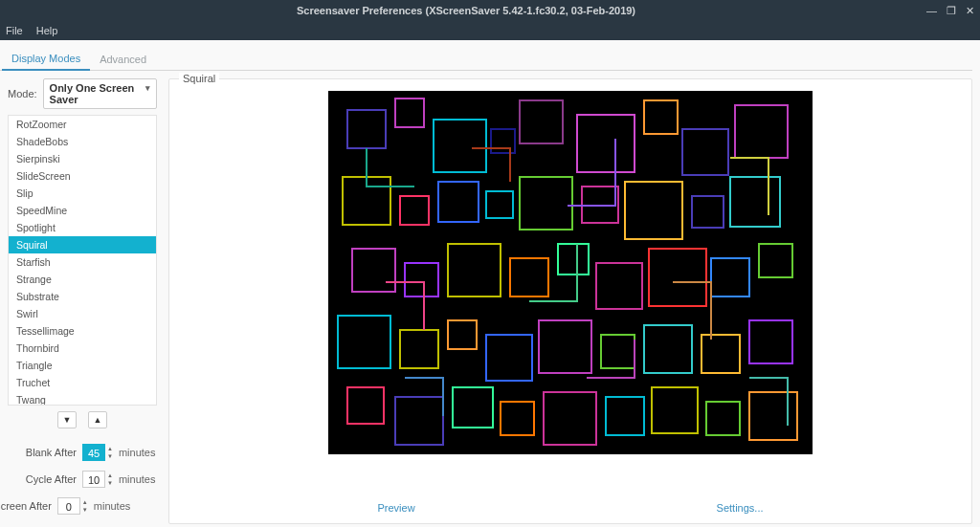 This screenshot has width=980, height=527. What do you see at coordinates (113, 506) in the screenshot?
I see `lock-after-unit: minutes` at bounding box center [113, 506].